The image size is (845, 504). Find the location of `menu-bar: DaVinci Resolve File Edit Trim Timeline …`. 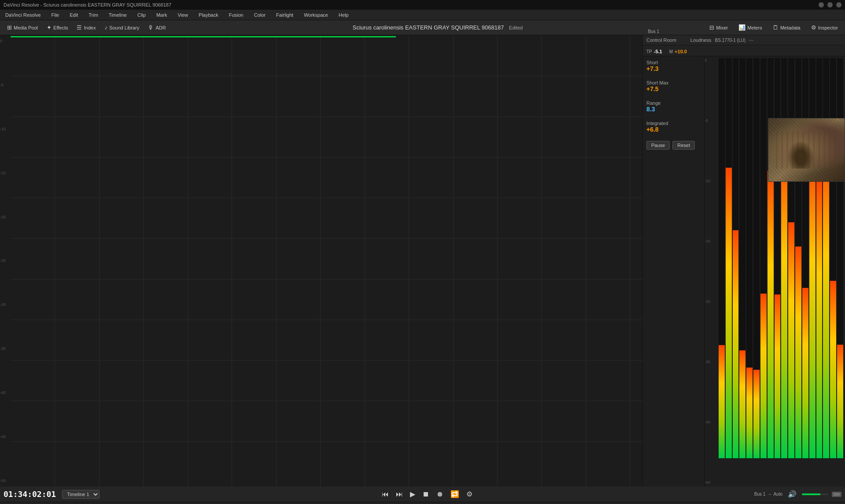

menu-bar: DaVinci Resolve File Edit Trim Timeline … is located at coordinates (423, 15).